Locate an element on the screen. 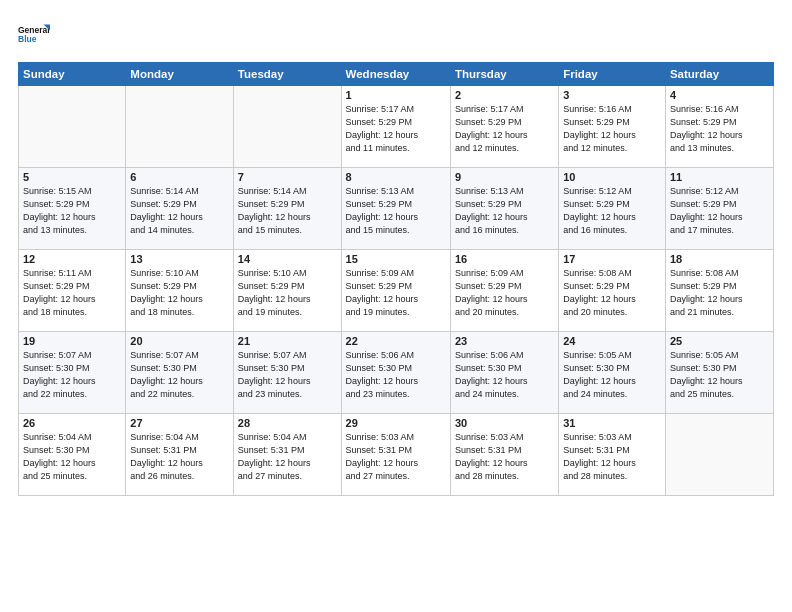 The height and width of the screenshot is (612, 792). calendar-cell: 25Sunrise: 5:05 AMSunset: 5:30 PMDayligh… is located at coordinates (719, 373).